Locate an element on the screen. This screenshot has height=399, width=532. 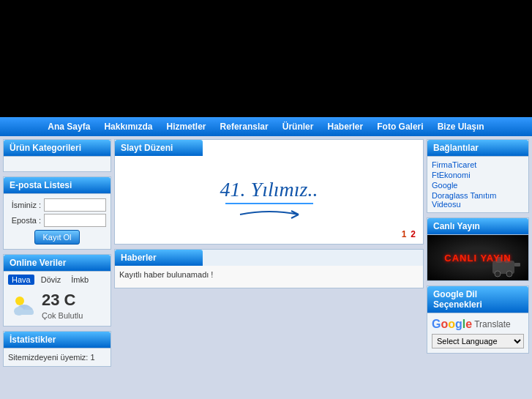
tab-imkb: İmkb is located at coordinates (80, 280).